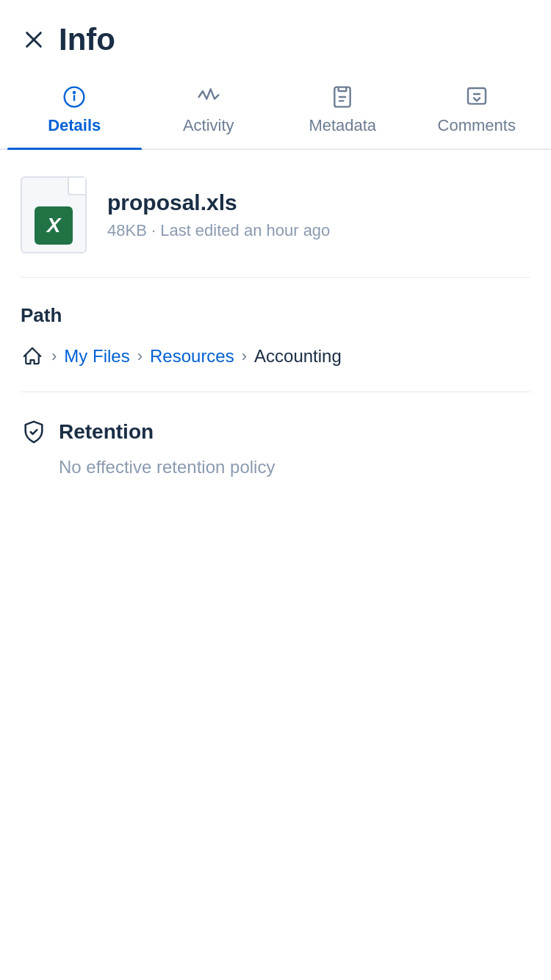 This screenshot has width=551, height=980. What do you see at coordinates (87, 40) in the screenshot?
I see `page-title: Info` at bounding box center [87, 40].